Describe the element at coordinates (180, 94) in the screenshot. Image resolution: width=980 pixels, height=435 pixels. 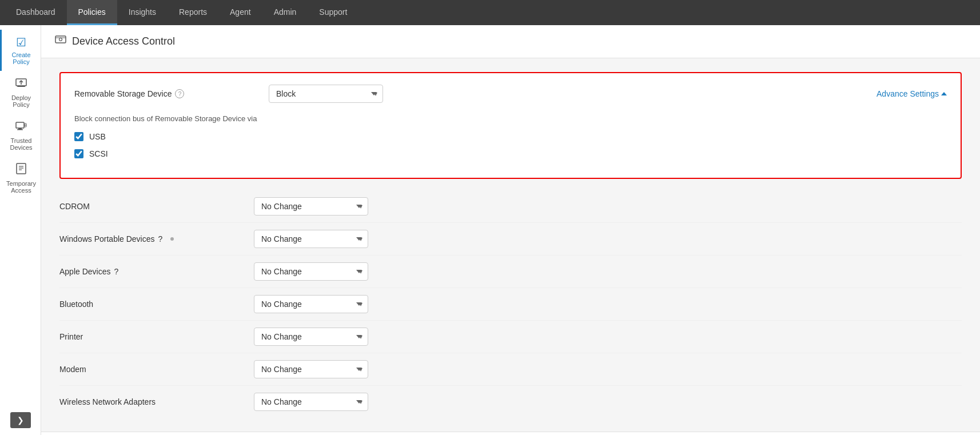
I see `removable-storage-help-icon: ?` at that location.